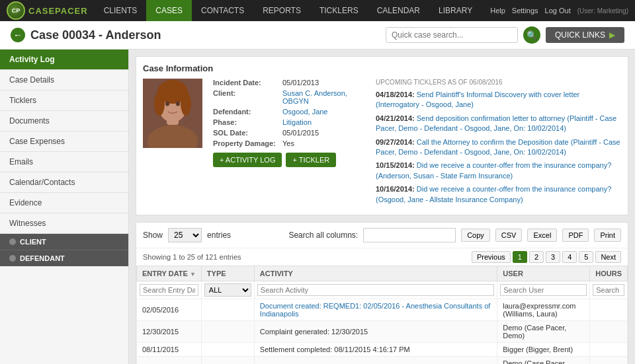 The image size is (635, 364). What do you see at coordinates (169, 290) in the screenshot?
I see `filter-date-input` at bounding box center [169, 290].